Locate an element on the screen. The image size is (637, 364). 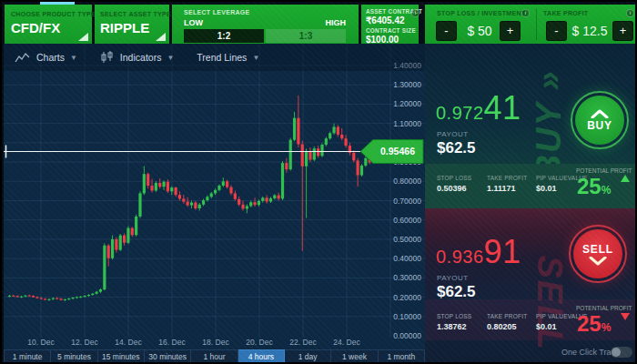
timeframe-button: 1 month is located at coordinates (402, 357).